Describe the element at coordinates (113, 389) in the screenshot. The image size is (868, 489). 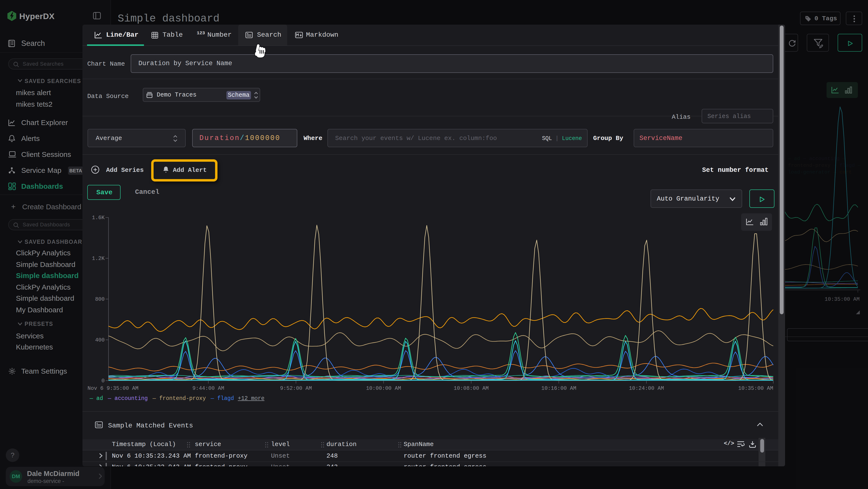
I see `svg-text: Nov 6 9:35:00 AM` at that location.